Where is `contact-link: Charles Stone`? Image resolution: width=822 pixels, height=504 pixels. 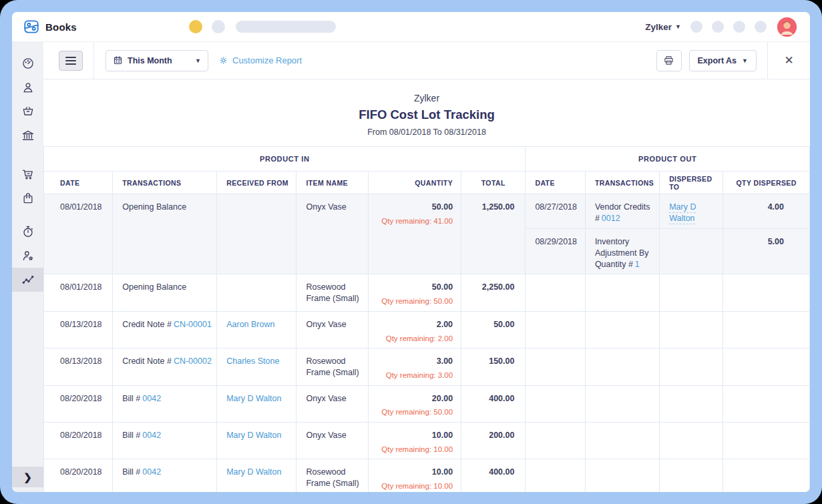
contact-link: Charles Stone is located at coordinates (252, 361).